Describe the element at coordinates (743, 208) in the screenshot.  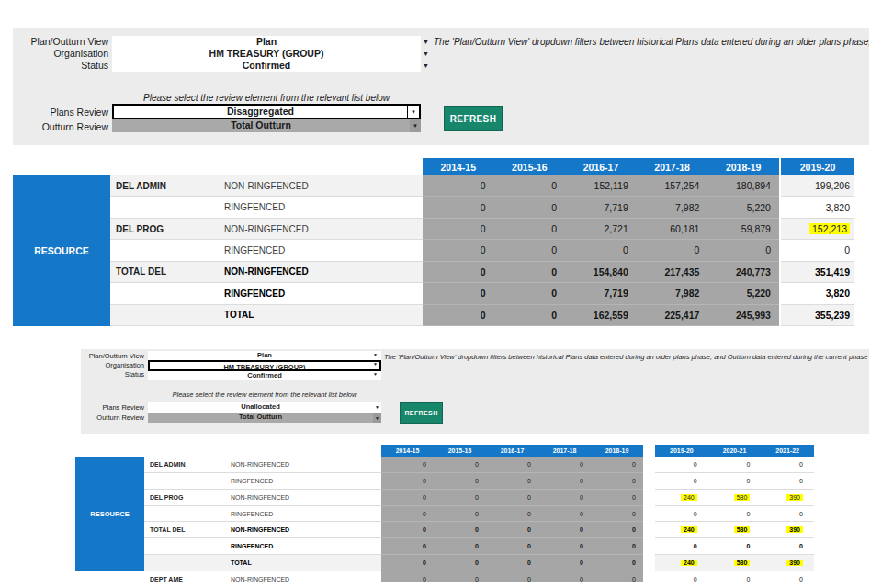
I see `data-cell: 5,220` at that location.